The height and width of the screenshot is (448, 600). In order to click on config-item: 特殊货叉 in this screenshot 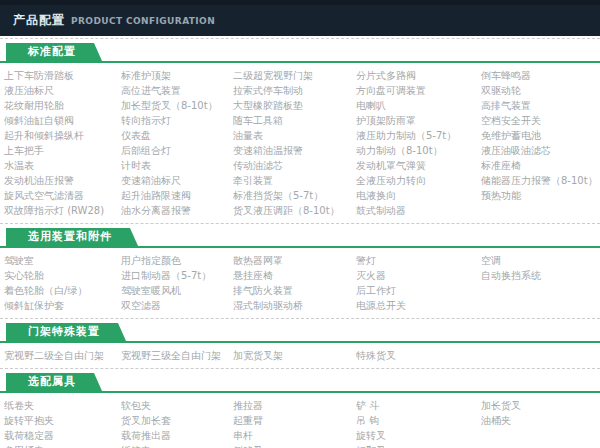, I will do `click(418, 356)`.